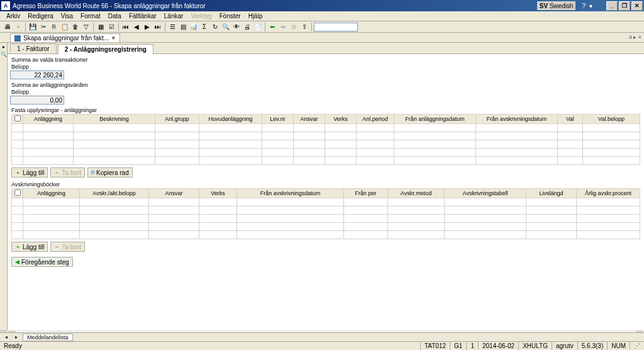  What do you see at coordinates (226, 27) in the screenshot?
I see `search-icon: 🔍` at bounding box center [226, 27].